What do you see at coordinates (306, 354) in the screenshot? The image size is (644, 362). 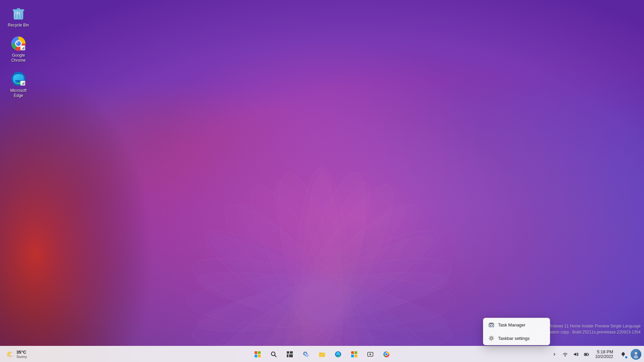 I see `chat-button` at bounding box center [306, 354].